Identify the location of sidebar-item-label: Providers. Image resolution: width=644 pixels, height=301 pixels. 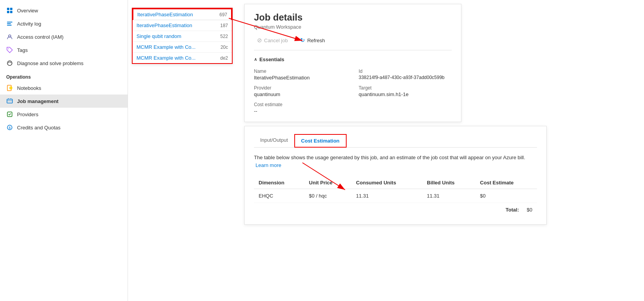
(28, 115).